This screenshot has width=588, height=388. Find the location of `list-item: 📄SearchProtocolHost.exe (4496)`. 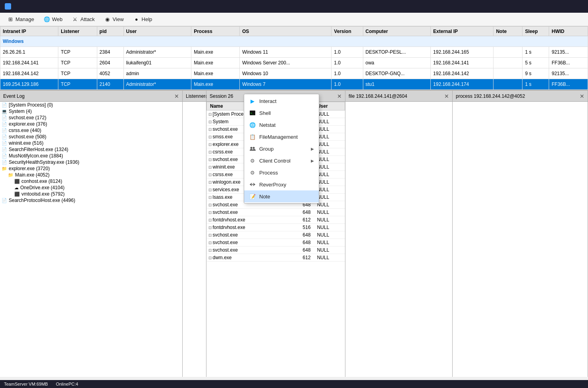

list-item: 📄SearchProtocolHost.exe (4496) is located at coordinates (91, 200).